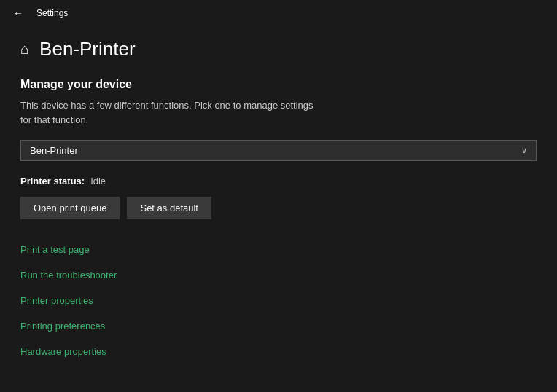 The image size is (557, 392). I want to click on open-print-queue-button: Open print queue, so click(70, 208).